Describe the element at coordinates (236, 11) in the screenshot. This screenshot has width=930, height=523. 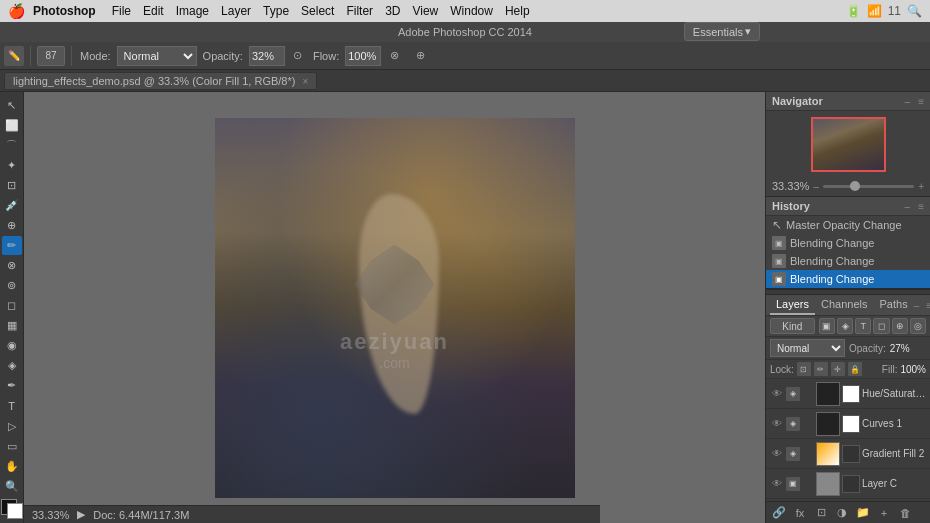
I see `menu-layer: Layer` at that location.